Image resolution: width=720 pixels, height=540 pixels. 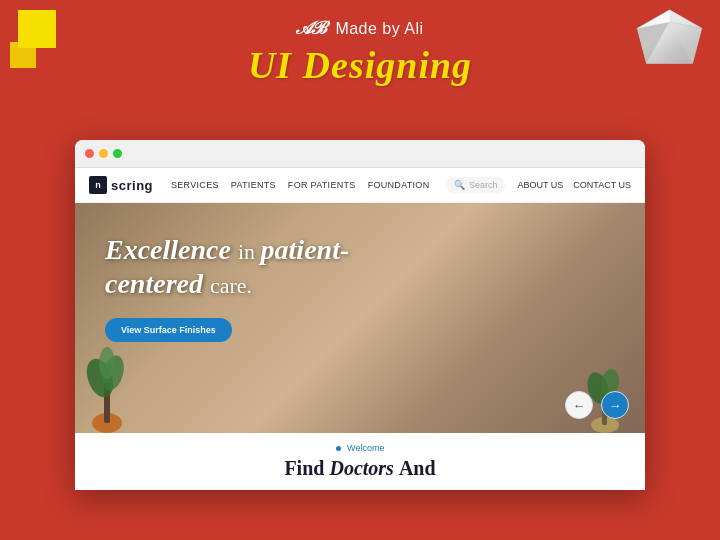 What do you see at coordinates (90, 154) in the screenshot?
I see `browser-dot-close` at bounding box center [90, 154].